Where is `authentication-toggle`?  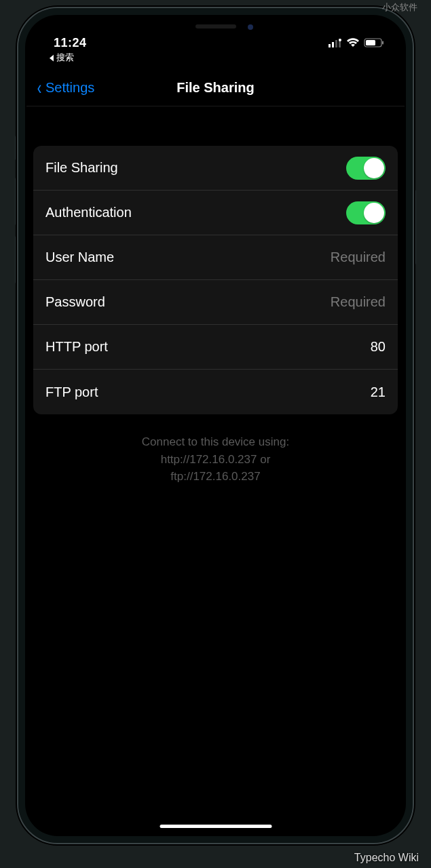
authentication-toggle is located at coordinates (366, 213).